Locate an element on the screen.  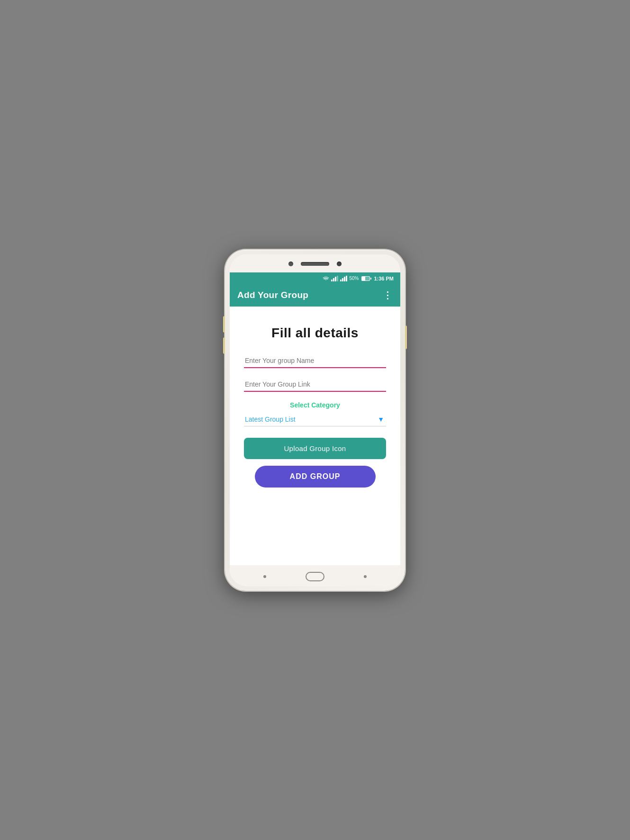
volume-down-button is located at coordinates (224, 346).